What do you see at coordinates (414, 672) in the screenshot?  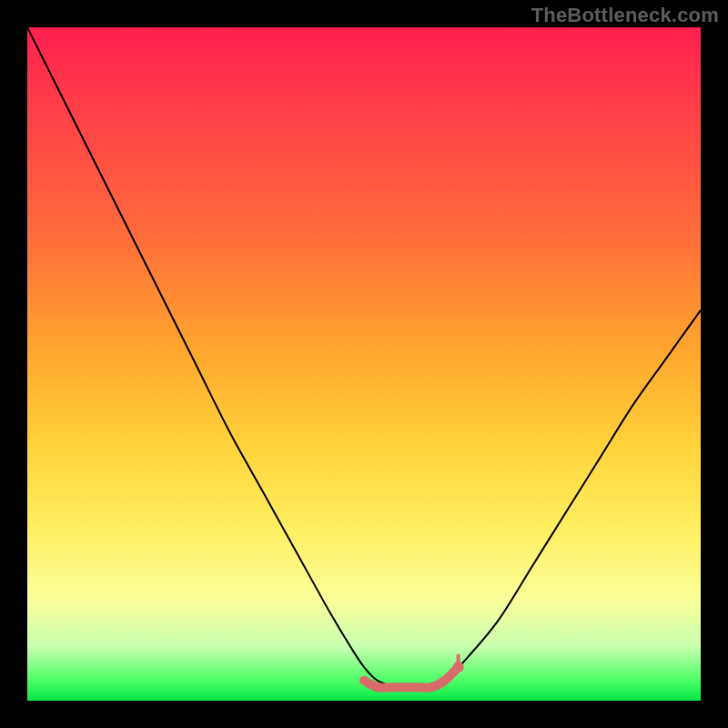 I see `flat-highlight` at bounding box center [414, 672].